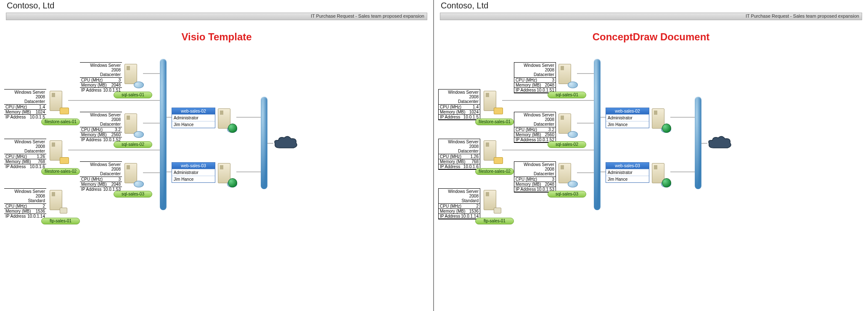  What do you see at coordinates (474, 211) in the screenshot?
I see `spec-value: 1536` at bounding box center [474, 211].